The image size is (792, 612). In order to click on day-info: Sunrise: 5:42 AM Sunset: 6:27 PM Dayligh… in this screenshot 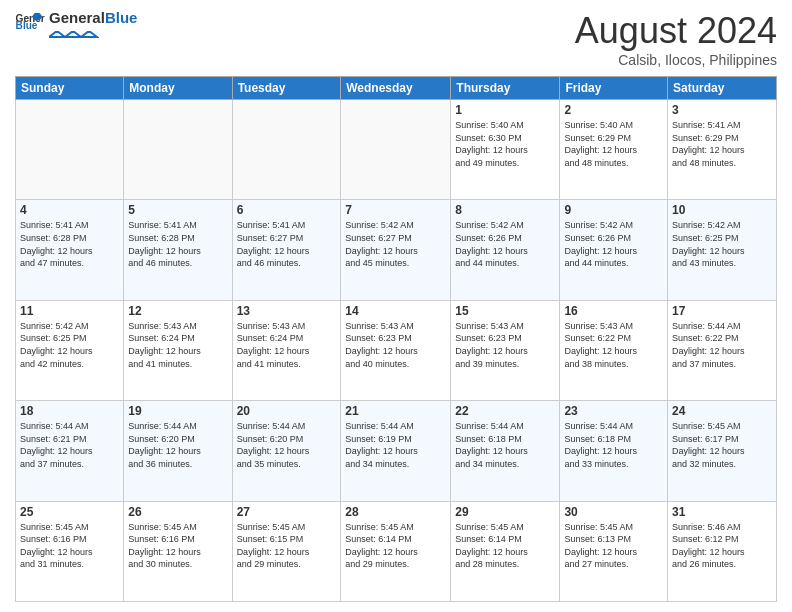, I will do `click(396, 244)`.